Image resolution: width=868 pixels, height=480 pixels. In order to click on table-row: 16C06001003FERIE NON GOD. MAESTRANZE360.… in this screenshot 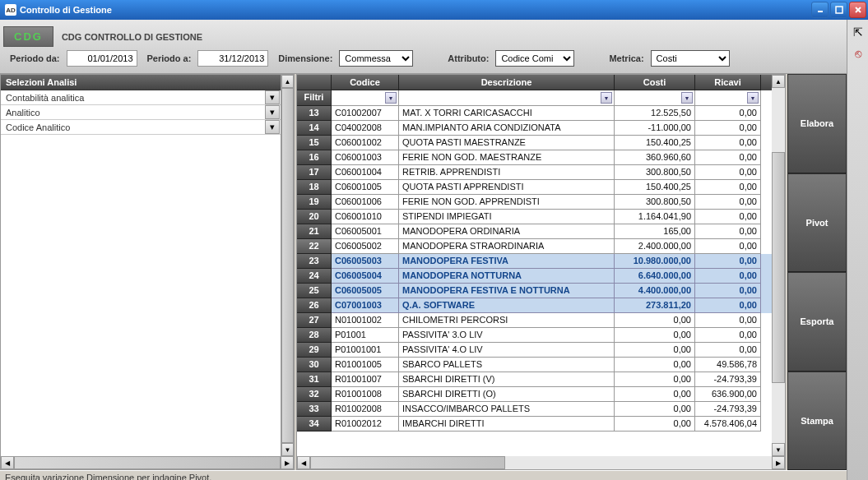, I will do `click(535, 158)`.